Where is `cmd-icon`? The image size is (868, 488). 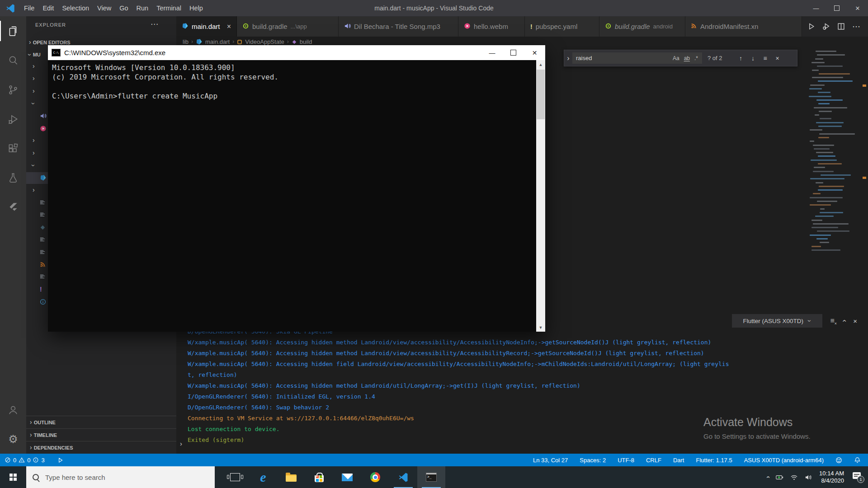 cmd-icon is located at coordinates (431, 477).